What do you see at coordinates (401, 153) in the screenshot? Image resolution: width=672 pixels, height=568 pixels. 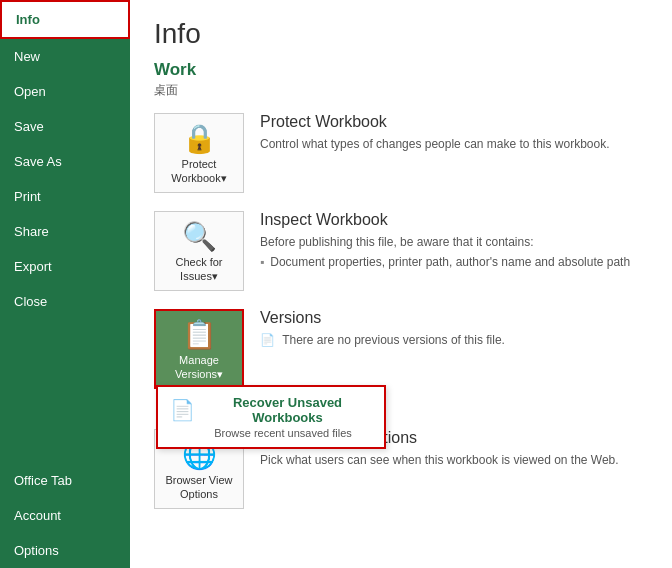 I see `protect-workbook-row: 🔒 Protect Workbook▾ Protect Workbook Con…` at bounding box center [401, 153].